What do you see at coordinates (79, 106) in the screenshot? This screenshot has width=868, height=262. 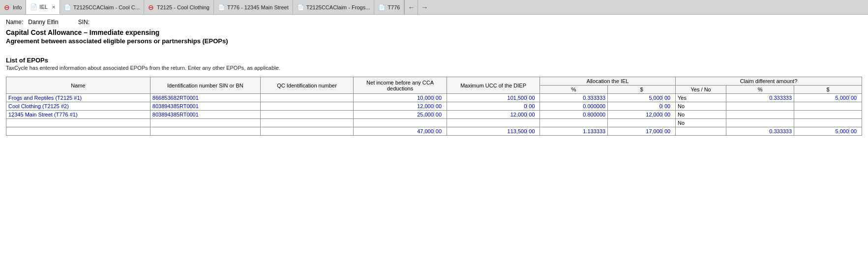 I see `cell-name-1: Cool Clothing (T2125 #2)` at bounding box center [79, 106].